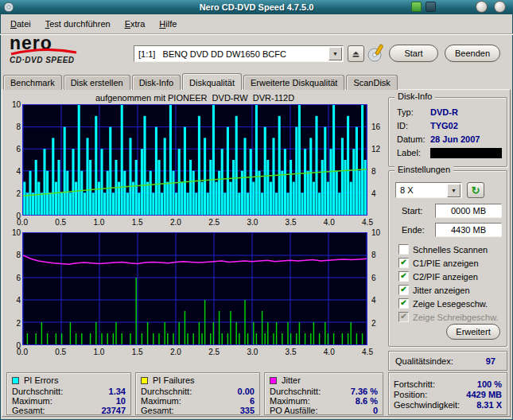  I want to click on tab-diskqualitaet: Diskqualität, so click(212, 81).